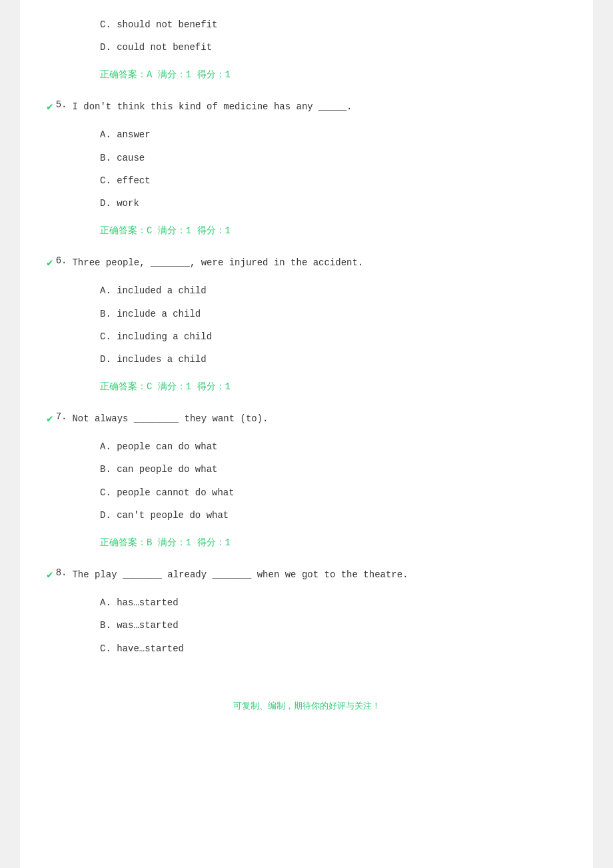 This screenshot has width=613, height=868. What do you see at coordinates (333, 337) in the screenshot?
I see `option-6-c: C. including a child` at bounding box center [333, 337].